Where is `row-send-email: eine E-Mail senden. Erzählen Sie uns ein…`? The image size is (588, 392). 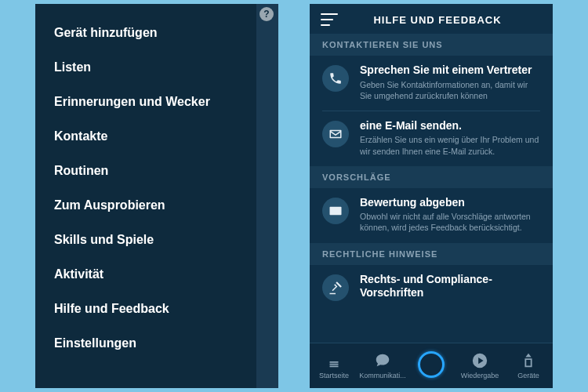
row-send-email: eine E-Mail senden. Erzählen Sie uns ein… is located at coordinates (431, 139).